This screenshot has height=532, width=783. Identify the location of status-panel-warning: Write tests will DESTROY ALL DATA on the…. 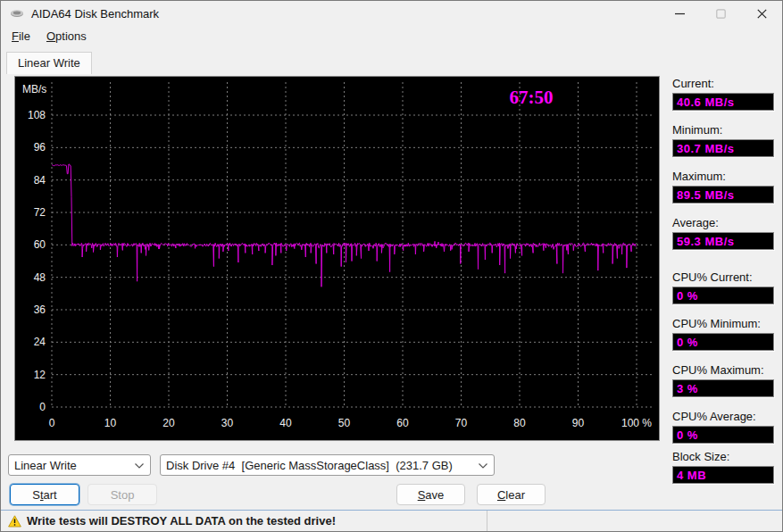
(245, 521).